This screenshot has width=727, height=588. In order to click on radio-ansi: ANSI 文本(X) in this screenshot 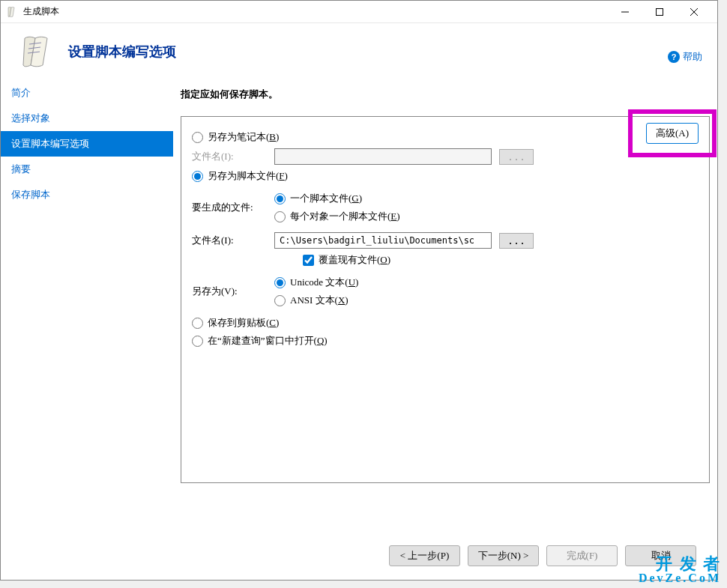, I will do `click(316, 300)`.